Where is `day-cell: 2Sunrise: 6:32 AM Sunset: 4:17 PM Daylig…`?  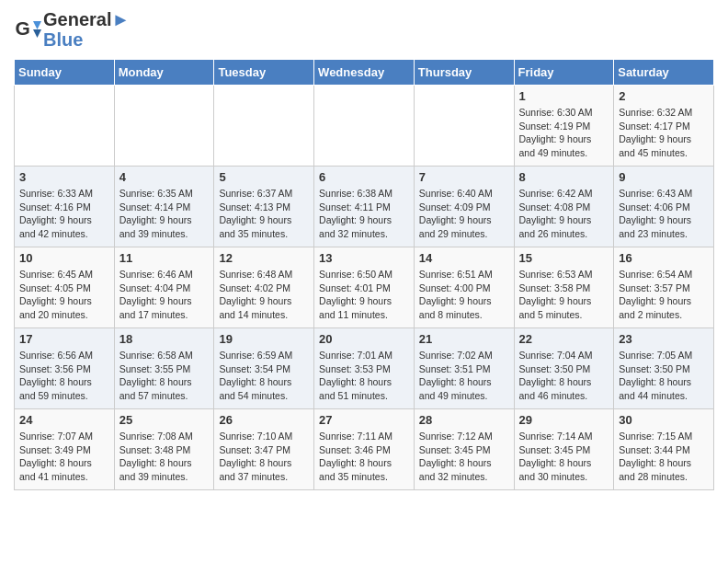 day-cell: 2Sunrise: 6:32 AM Sunset: 4:17 PM Daylig… is located at coordinates (664, 126).